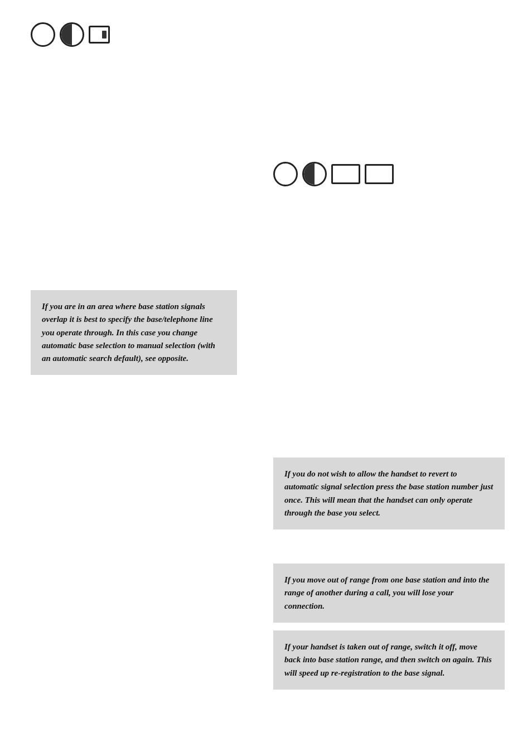  What do you see at coordinates (389, 660) in the screenshot?
I see `info-box-right-3-text: If your handset is taken out of range, s…` at bounding box center [389, 660].